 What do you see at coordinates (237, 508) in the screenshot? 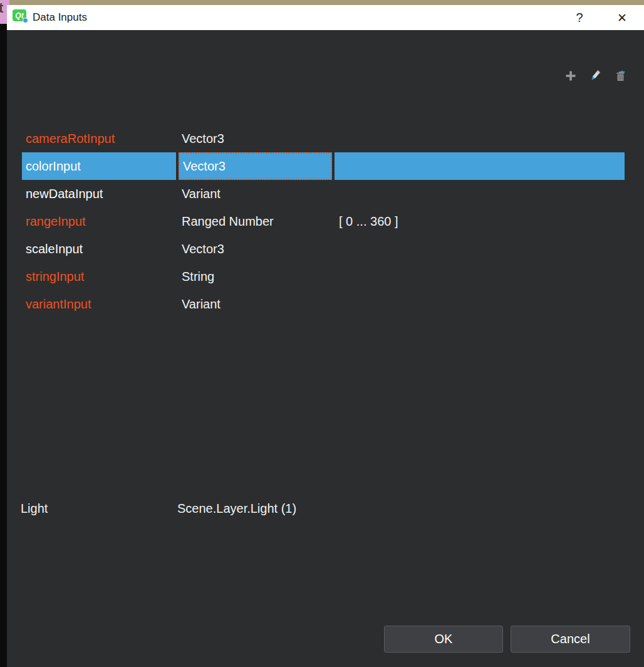
I see `usage-object-path: Scene.Layer.Light (1)` at bounding box center [237, 508].